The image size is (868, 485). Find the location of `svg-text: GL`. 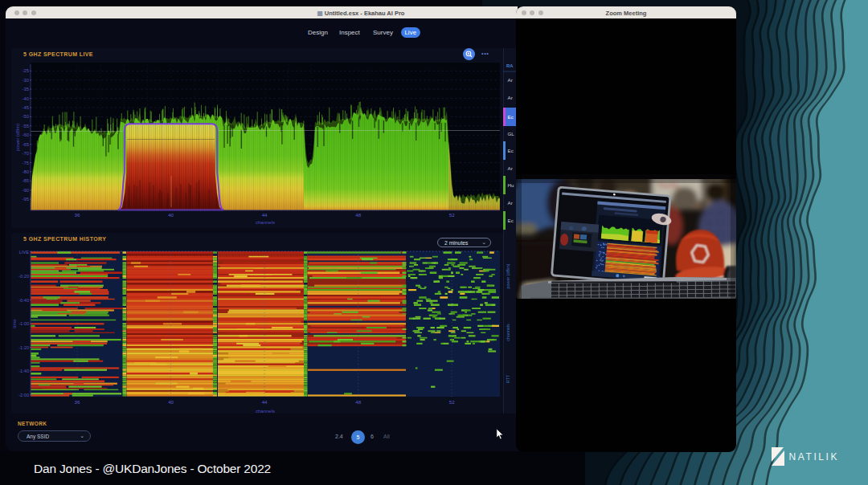

svg-text: GL is located at coordinates (511, 133).